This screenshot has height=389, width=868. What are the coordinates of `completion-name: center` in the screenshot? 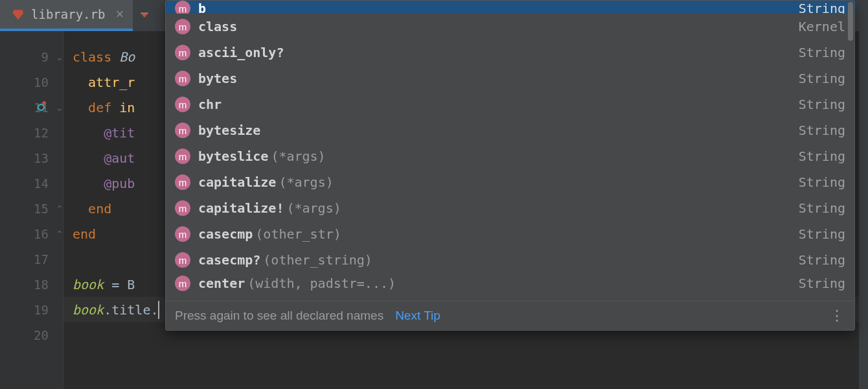 It's located at (222, 283).